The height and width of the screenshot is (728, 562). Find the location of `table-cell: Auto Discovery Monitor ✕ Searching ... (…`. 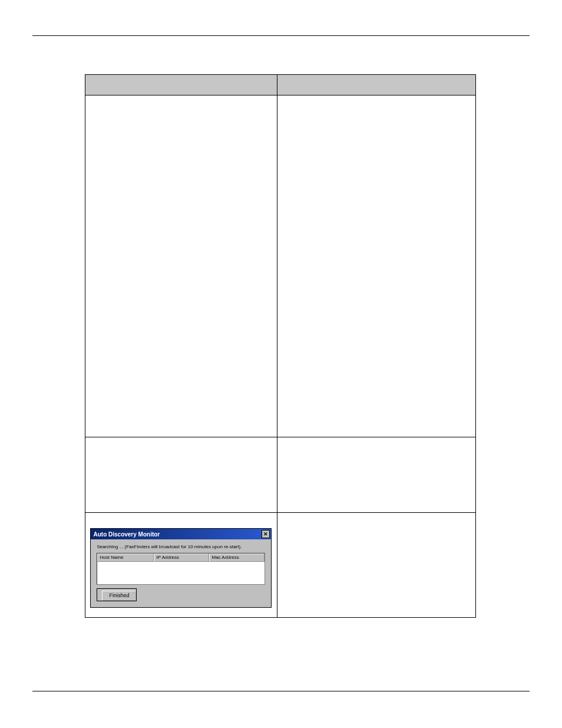

table-cell: Auto Discovery Monitor ✕ Searching ... (… is located at coordinates (181, 565).